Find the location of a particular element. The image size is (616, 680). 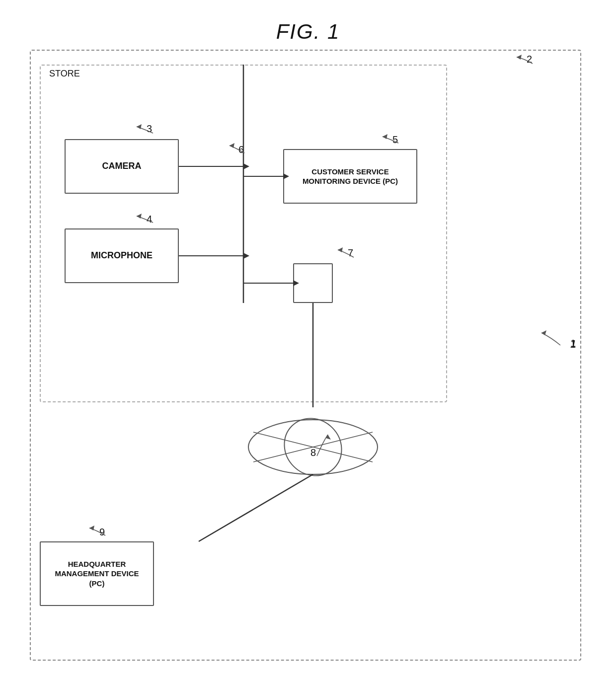

hq-box: HEADQUARTERMANAGEMENT DEVICE(PC) is located at coordinates (97, 574).